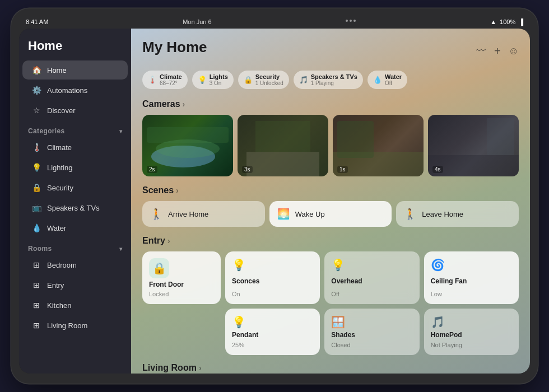 The width and height of the screenshot is (549, 392). What do you see at coordinates (75, 305) in the screenshot?
I see `sidebar-item-kitchen: ⊞ Kitchen` at bounding box center [75, 305].